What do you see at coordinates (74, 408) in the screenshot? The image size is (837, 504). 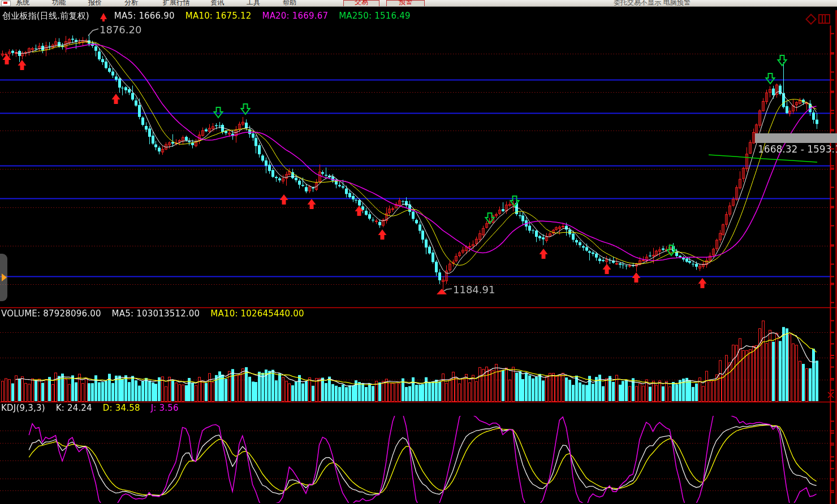 I see `kdj-k-value: K: 24.24` at bounding box center [74, 408].